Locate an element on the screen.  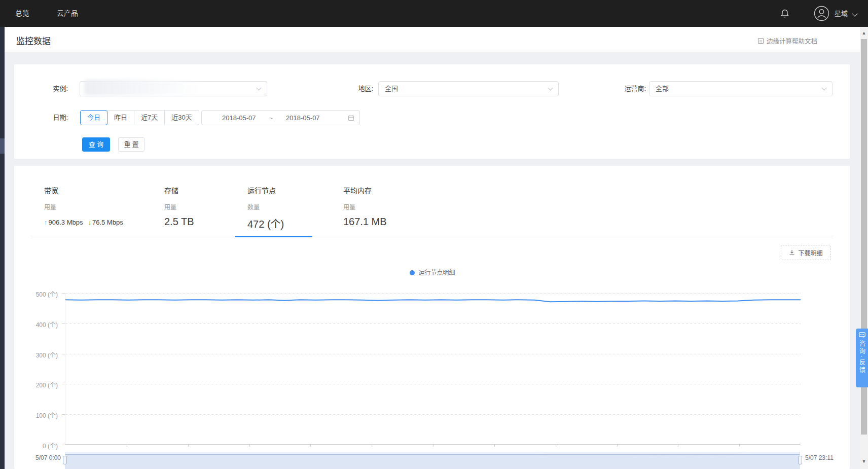
tab-value: 2.5 TB is located at coordinates (179, 222).